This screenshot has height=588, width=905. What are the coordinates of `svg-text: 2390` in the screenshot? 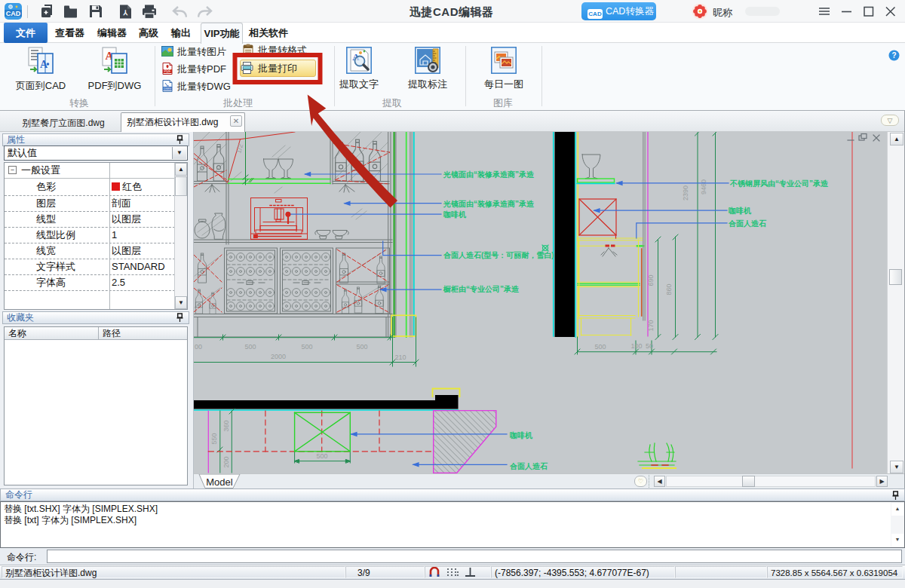 It's located at (686, 193).